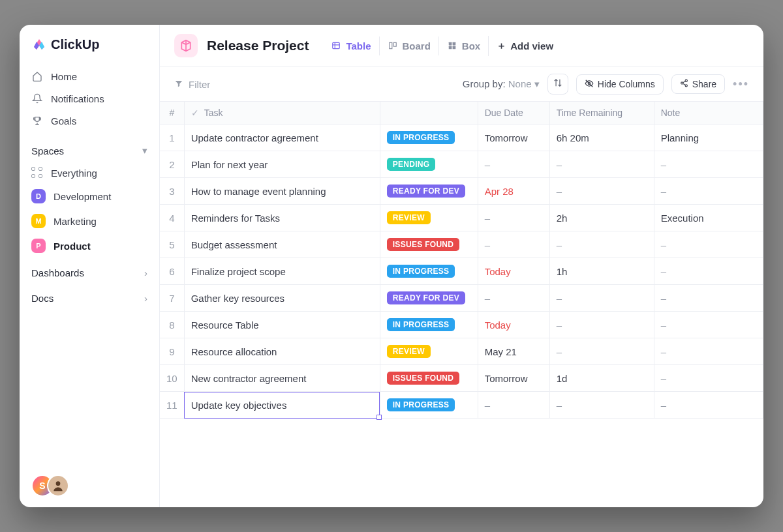 The height and width of the screenshot is (532, 783). I want to click on time-cell: 2h, so click(602, 218).